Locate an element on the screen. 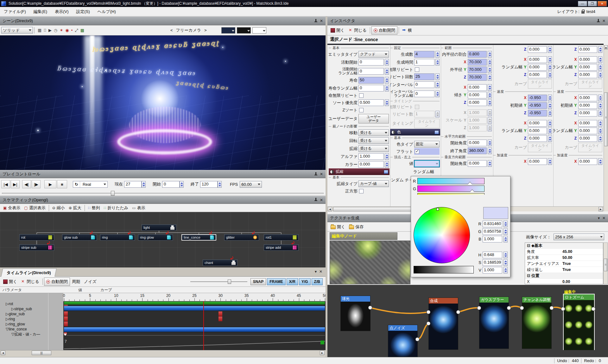 Image resolution: width=608 pixels, height=364 pixels. s-spinner is located at coordinates (505, 263).